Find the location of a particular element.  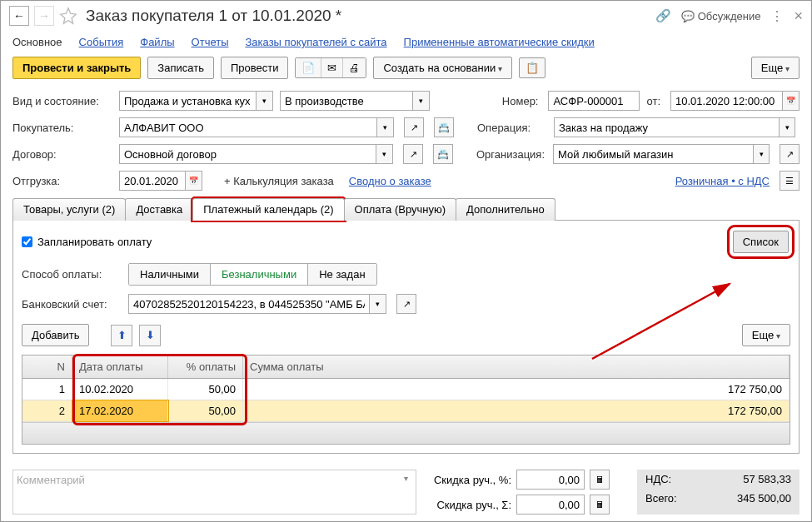

status-input is located at coordinates (346, 101).